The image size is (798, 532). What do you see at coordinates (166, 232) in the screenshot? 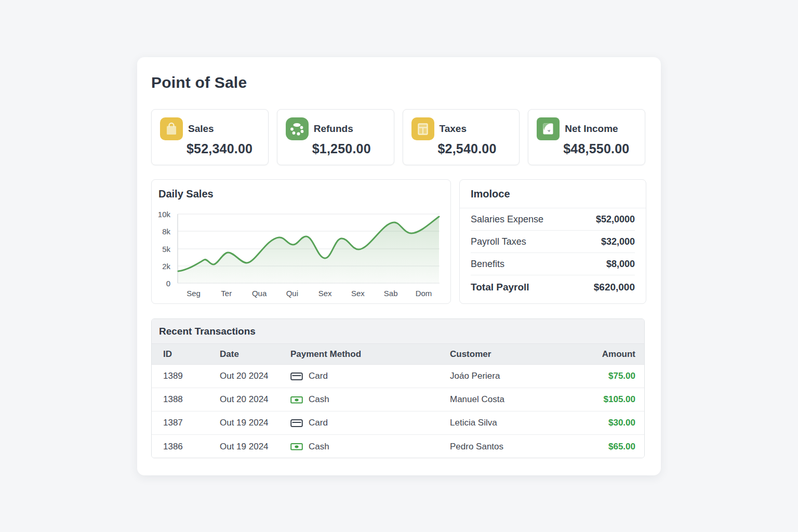
I see `y-tick: 8k` at bounding box center [166, 232].